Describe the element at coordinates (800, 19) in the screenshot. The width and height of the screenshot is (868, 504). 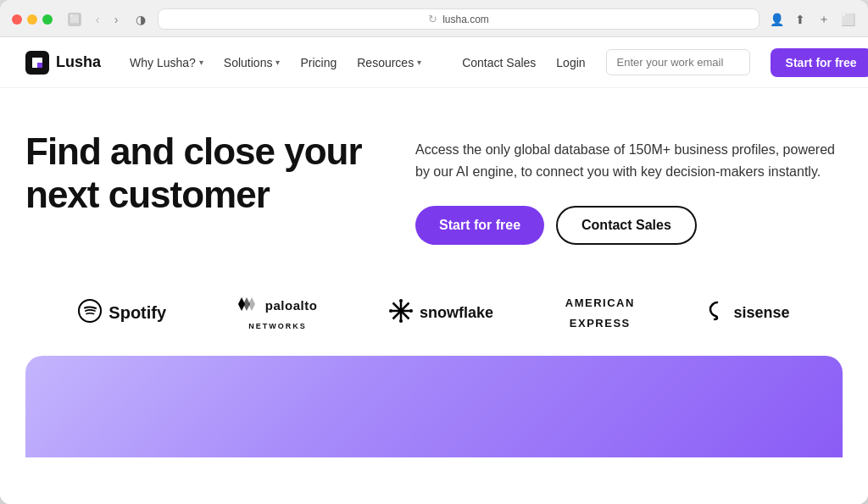
I see `share-icon: ⬆` at that location.